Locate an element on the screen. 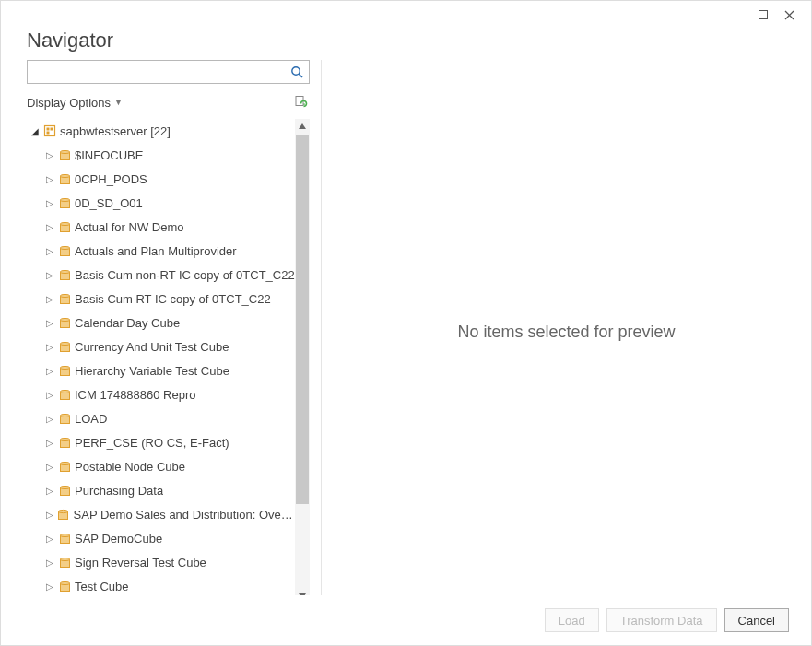 Image resolution: width=812 pixels, height=646 pixels. scroll-up-icon is located at coordinates (302, 126).